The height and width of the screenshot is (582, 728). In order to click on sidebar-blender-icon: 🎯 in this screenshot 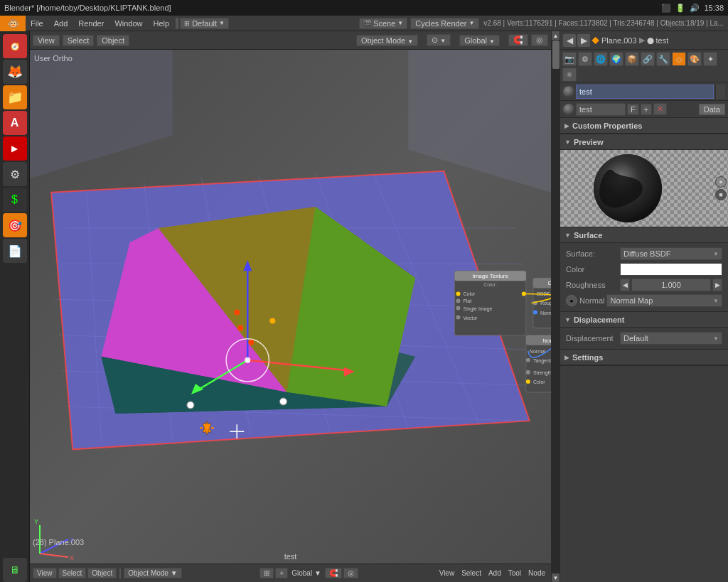, I will do `click(15, 225)`.